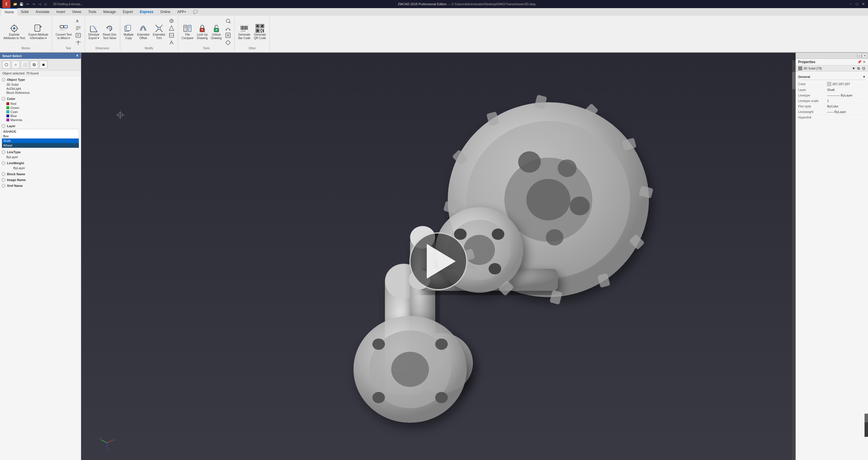  I want to click on object-type-radio, so click(3, 80).